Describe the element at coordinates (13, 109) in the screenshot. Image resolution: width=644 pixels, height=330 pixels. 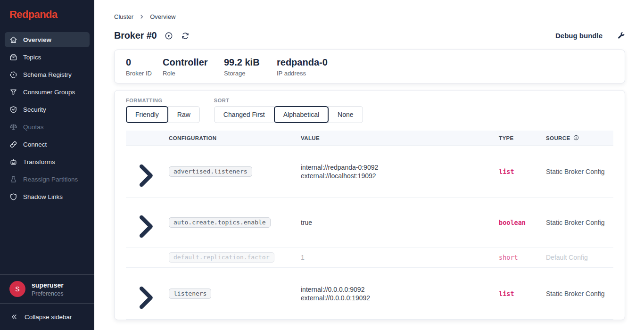
I see `shield-check-icon` at that location.